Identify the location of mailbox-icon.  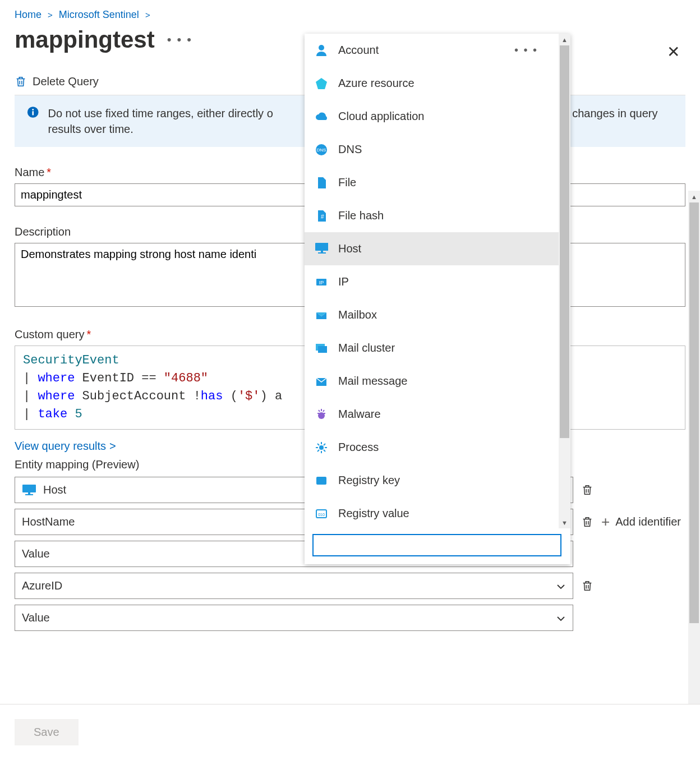
(321, 315).